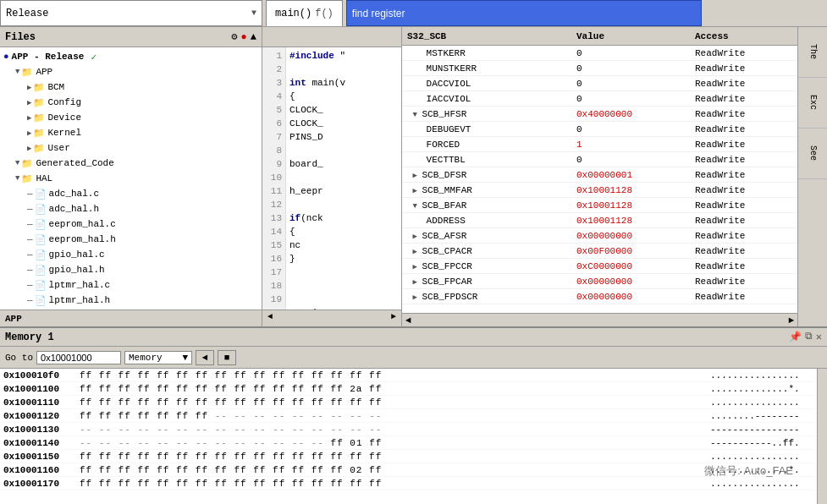  Describe the element at coordinates (130, 148) in the screenshot. I see `tree-item-user: ▶📁User` at that location.